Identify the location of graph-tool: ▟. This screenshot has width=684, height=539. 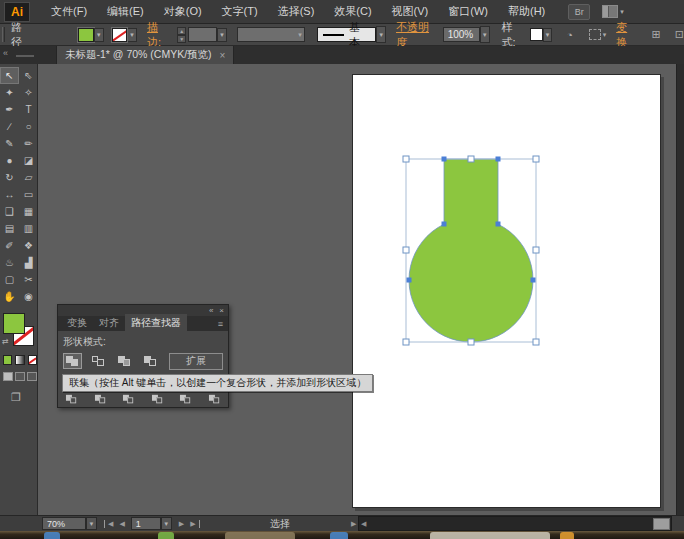
(28, 262).